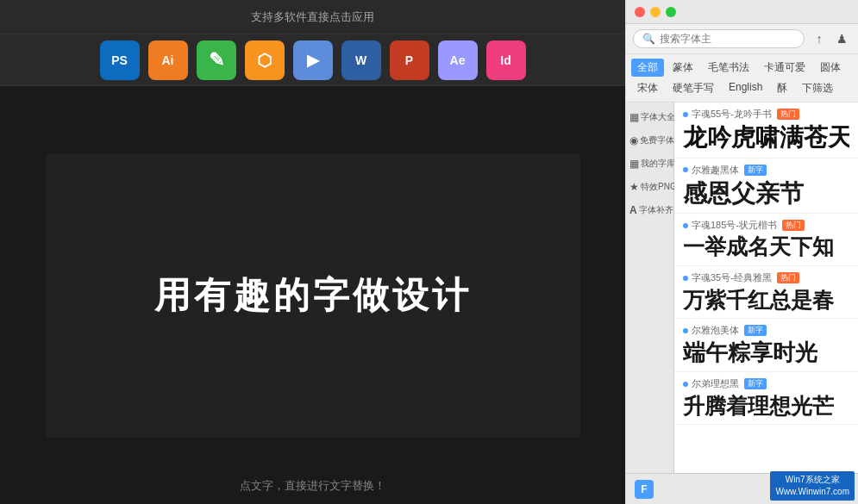 This screenshot has width=858, height=504. Describe the element at coordinates (766, 194) in the screenshot. I see `font-preview-1: 感恩父亲节` at that location.